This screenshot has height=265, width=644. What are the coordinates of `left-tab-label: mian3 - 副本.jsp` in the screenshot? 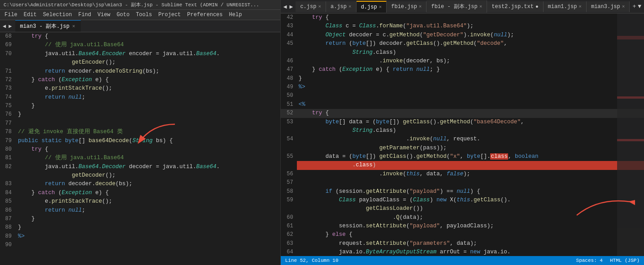 It's located at (44, 26).